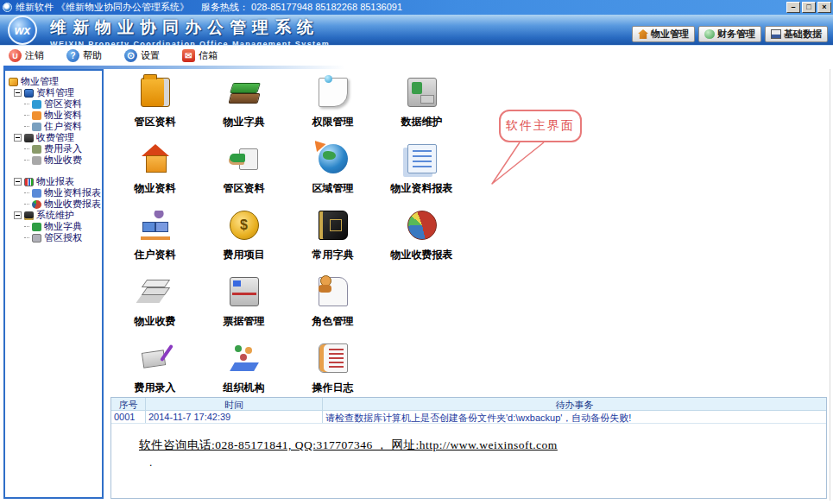 The image size is (833, 504). What do you see at coordinates (142, 55) in the screenshot?
I see `settings-button: 设置` at bounding box center [142, 55].